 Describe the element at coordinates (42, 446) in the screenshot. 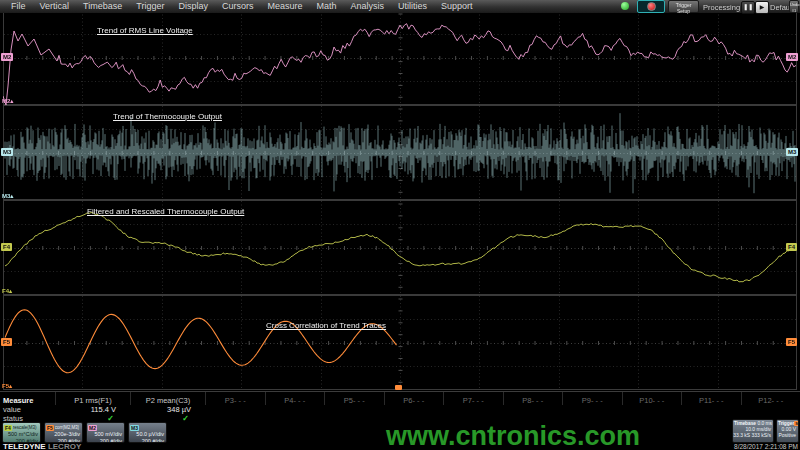

I see `brand-logo: TELEDYNE LECROY` at that location.